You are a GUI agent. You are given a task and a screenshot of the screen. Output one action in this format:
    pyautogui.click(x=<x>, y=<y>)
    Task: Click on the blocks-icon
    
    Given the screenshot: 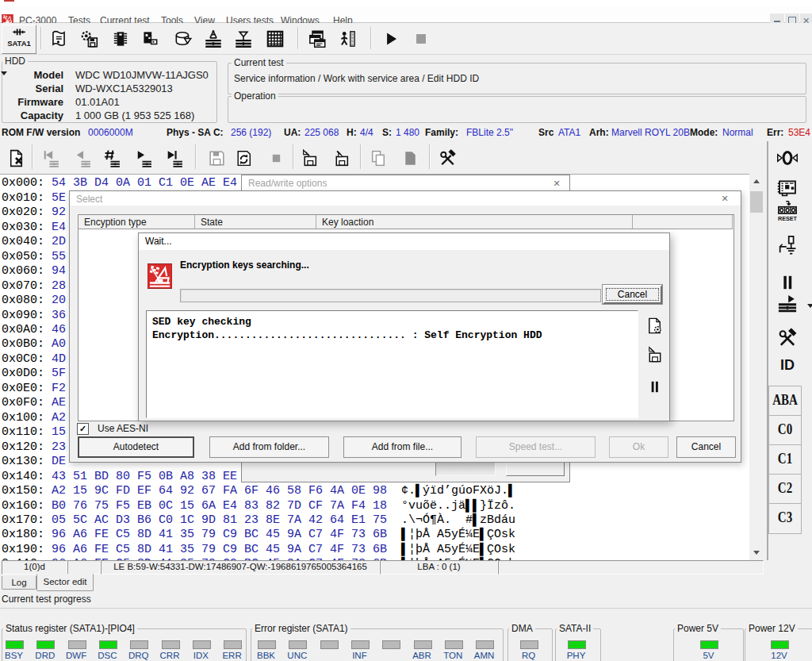 What is the action you would take?
    pyautogui.click(x=150, y=39)
    